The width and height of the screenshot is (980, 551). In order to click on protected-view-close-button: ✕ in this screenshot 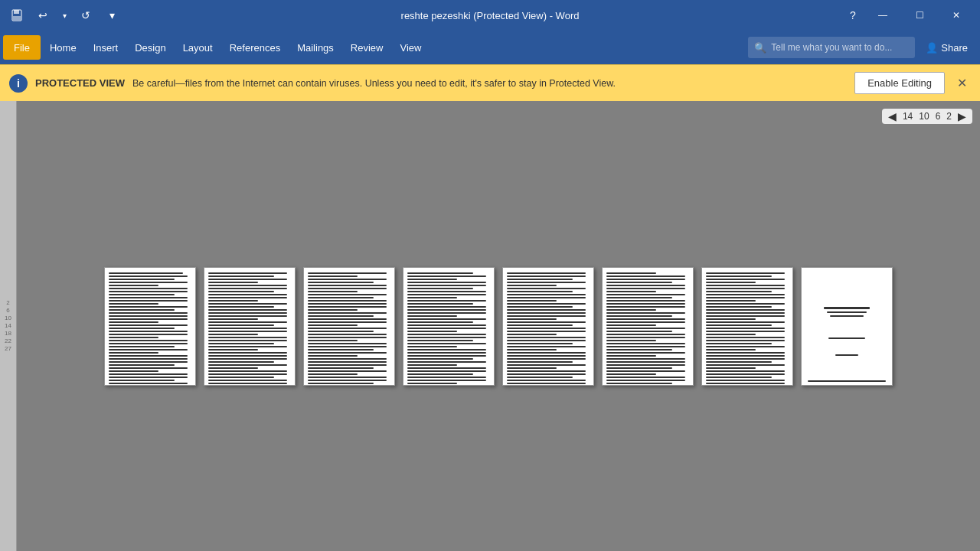, I will do `click(962, 83)`.